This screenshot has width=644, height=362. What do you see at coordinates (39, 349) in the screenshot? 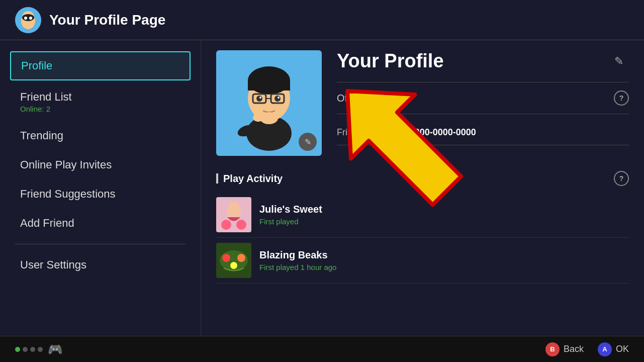
I see `bottom-left: 🎮` at bounding box center [39, 349].